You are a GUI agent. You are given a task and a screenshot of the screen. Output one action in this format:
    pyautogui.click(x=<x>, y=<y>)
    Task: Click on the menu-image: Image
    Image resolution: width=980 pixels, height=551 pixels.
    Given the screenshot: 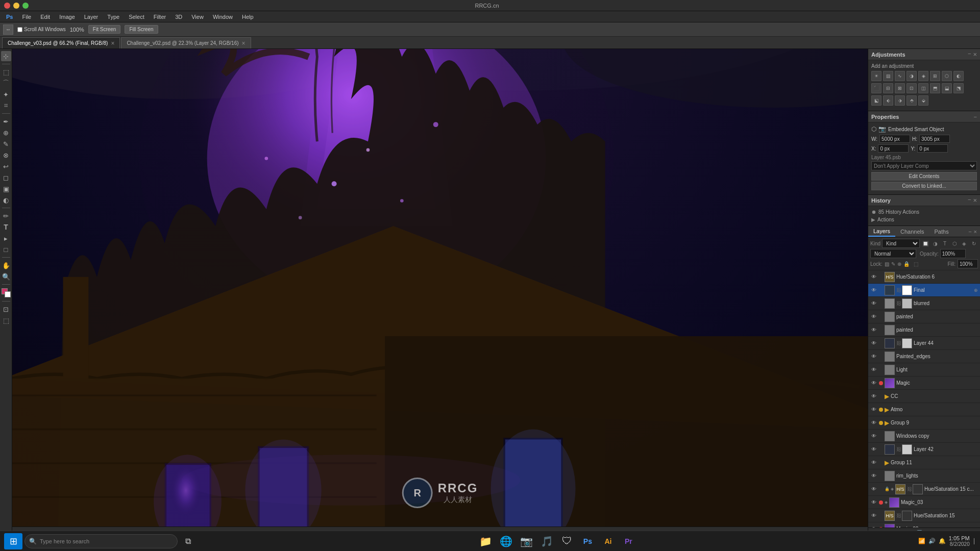 What is the action you would take?
    pyautogui.click(x=67, y=17)
    